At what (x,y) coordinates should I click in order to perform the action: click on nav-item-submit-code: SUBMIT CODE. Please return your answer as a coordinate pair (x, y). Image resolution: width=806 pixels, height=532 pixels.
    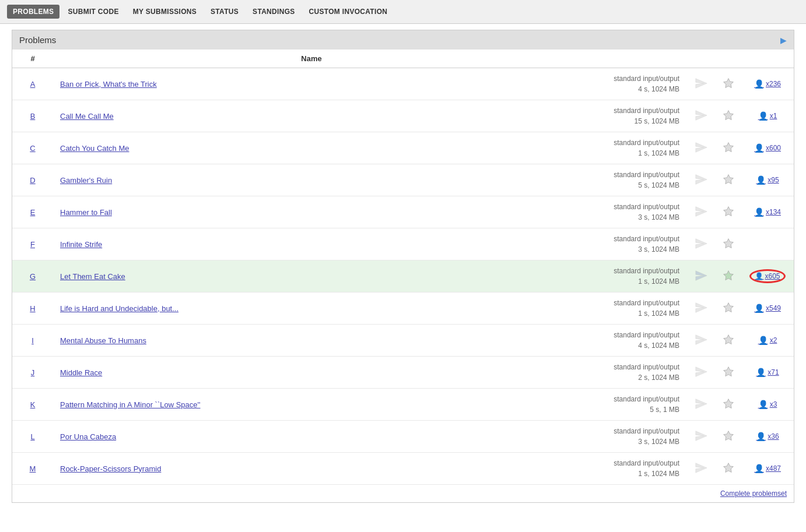
    Looking at the image, I should click on (93, 12).